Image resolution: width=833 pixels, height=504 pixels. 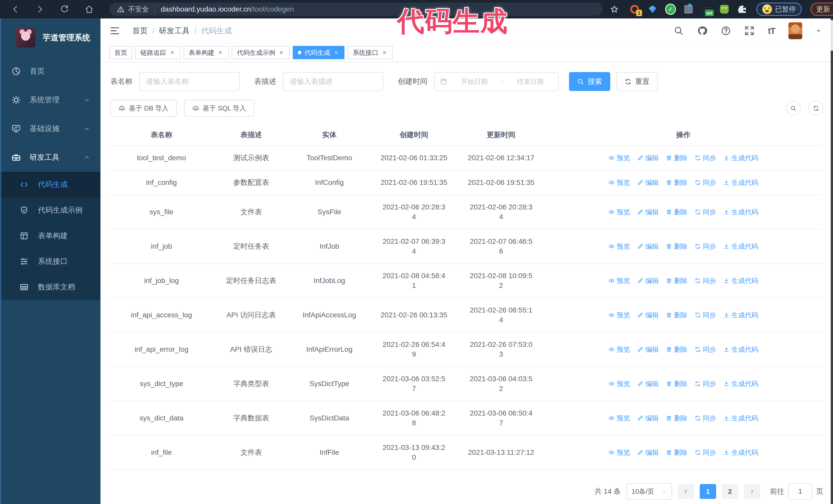 I want to click on browser-home-icon, so click(x=89, y=9).